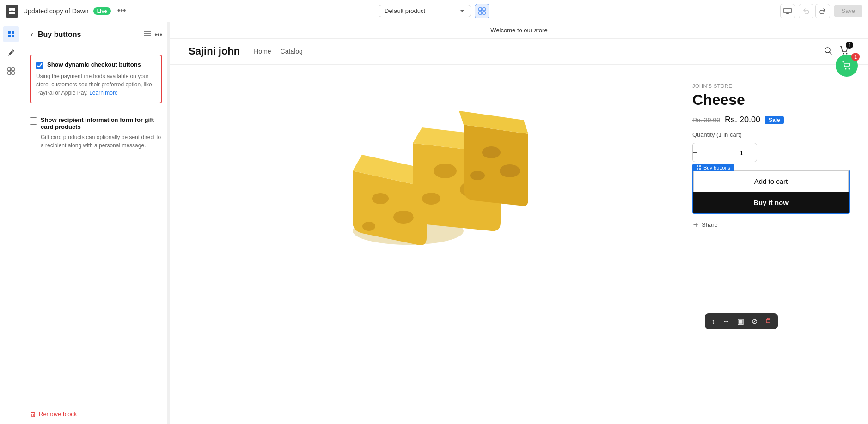  Describe the element at coordinates (771, 224) in the screenshot. I see `share-row: Share` at that location.